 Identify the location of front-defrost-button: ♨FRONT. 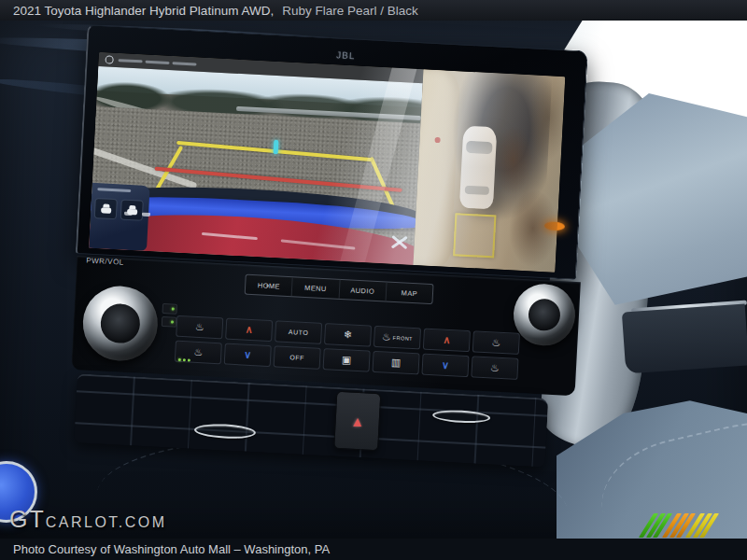
(398, 338).